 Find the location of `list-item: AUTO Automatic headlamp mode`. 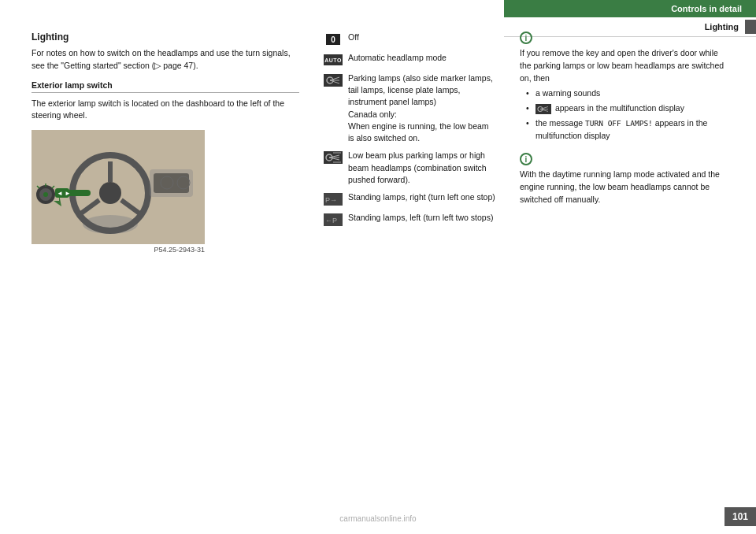

list-item: AUTO Automatic headlamp mode is located at coordinates (410, 60).